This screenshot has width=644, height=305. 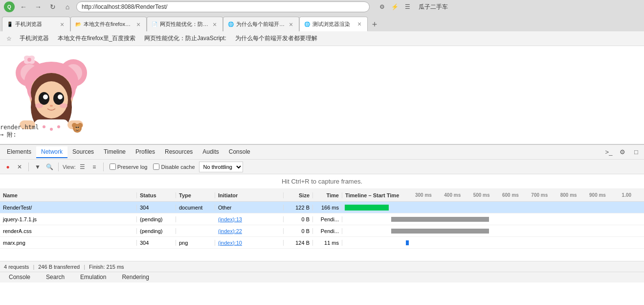 What do you see at coordinates (249, 208) in the screenshot?
I see `row-initiator-0: Other` at bounding box center [249, 208].